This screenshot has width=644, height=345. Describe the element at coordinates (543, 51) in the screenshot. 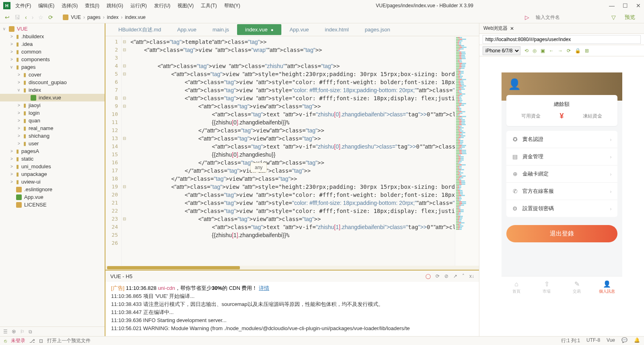

I see `screenshot-icon: ▣` at that location.